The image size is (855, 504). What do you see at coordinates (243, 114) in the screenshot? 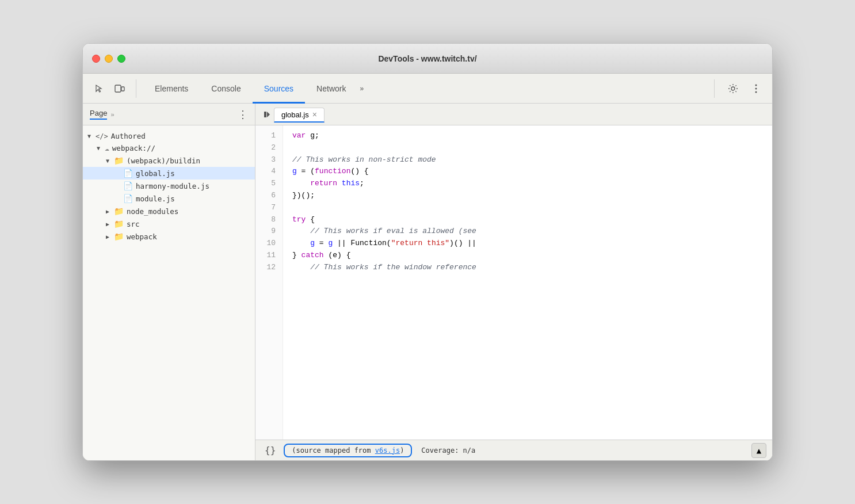
I see `sidebar-menu-button: ⋮` at bounding box center [243, 114].